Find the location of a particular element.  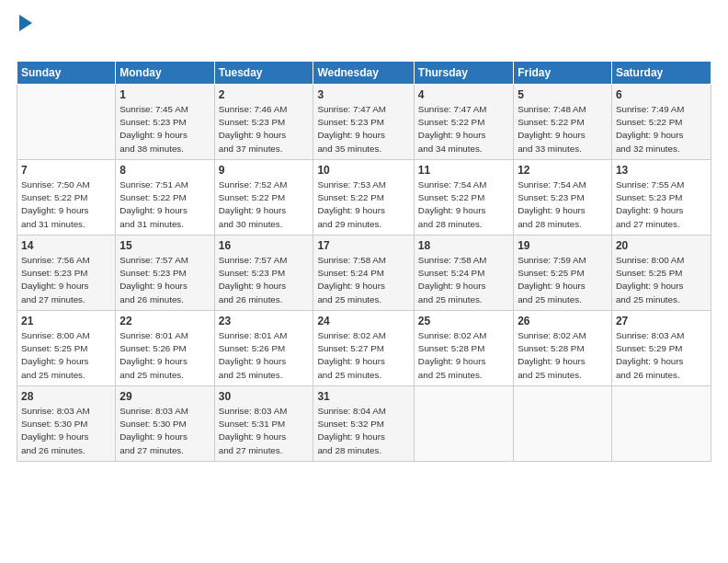

day-number: 19 is located at coordinates (563, 246).